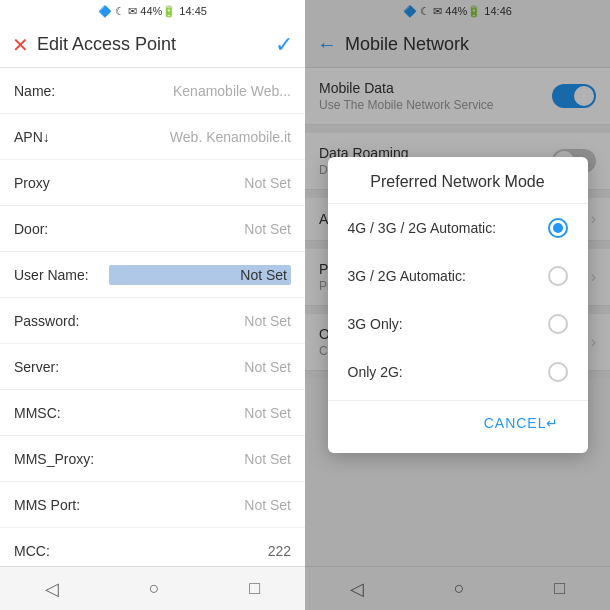 This screenshot has width=610, height=610. Describe the element at coordinates (62, 459) in the screenshot. I see `form-label: MMS_Proxy:` at that location.